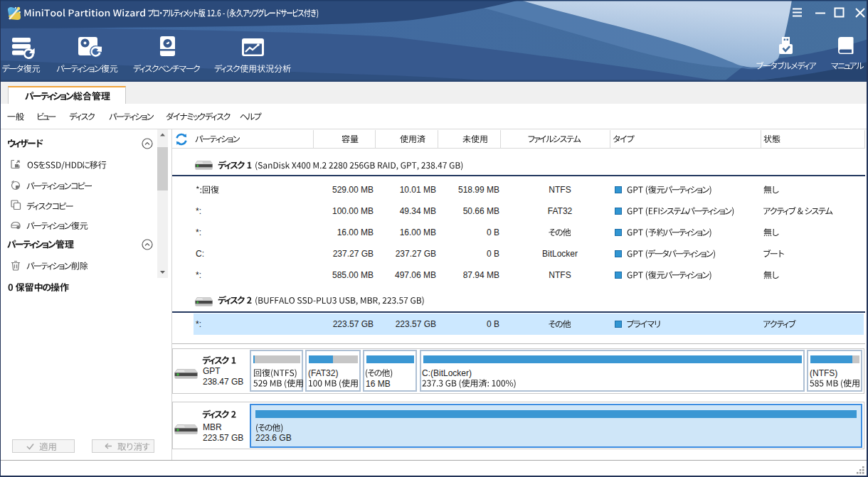 The image size is (868, 477). I want to click on svg-text: FAT32, so click(561, 211).